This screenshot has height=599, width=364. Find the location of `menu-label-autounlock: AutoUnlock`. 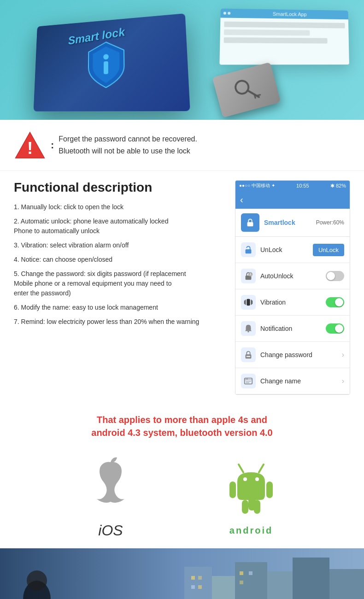

menu-label-autounlock: AutoUnlock is located at coordinates (293, 276).